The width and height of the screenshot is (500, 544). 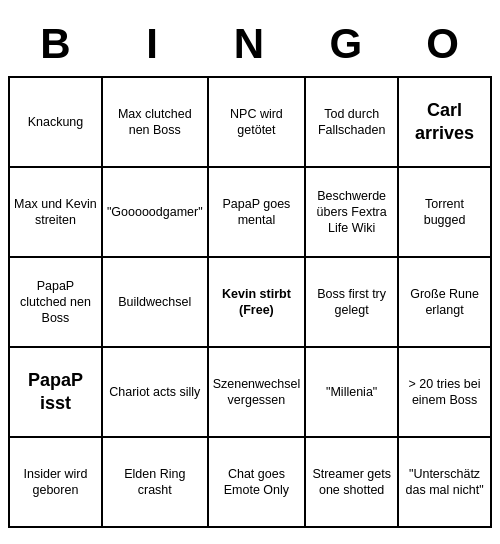 I want to click on cell-text-0: Knackung, so click(x=56, y=122).